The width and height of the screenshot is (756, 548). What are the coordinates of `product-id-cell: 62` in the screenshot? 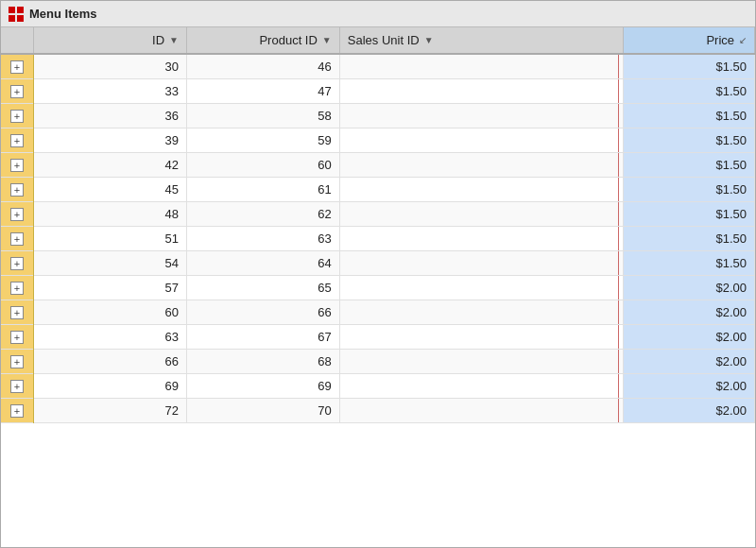 It's located at (263, 214).